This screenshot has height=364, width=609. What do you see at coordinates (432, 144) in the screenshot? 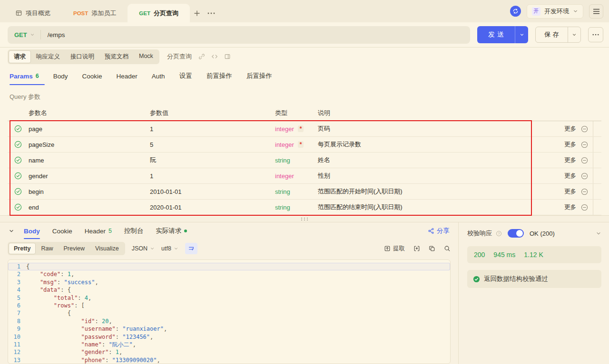
I see `param-description: 每页展示记录数` at bounding box center [432, 144].